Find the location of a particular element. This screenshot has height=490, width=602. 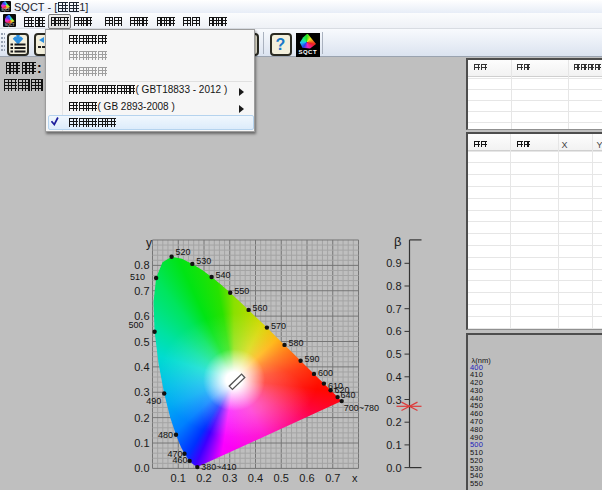

svg-text: 500 is located at coordinates (136, 325).